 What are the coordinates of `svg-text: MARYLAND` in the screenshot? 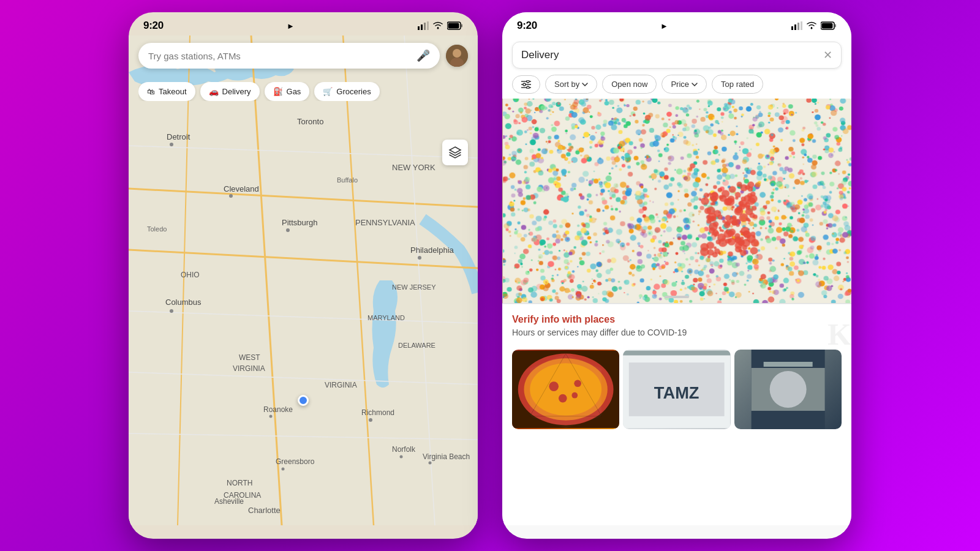 It's located at (386, 318).